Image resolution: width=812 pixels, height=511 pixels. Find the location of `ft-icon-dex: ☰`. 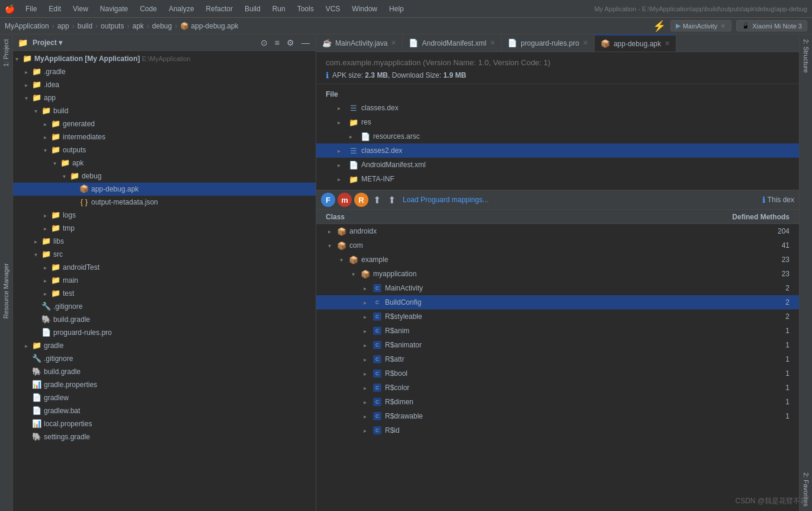

ft-icon-dex: ☰ is located at coordinates (354, 108).